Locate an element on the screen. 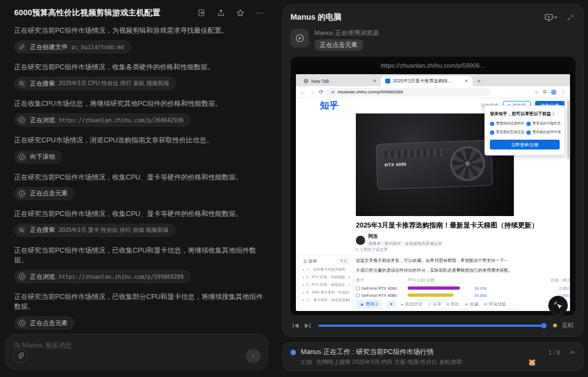  score-bar is located at coordinates (431, 295).